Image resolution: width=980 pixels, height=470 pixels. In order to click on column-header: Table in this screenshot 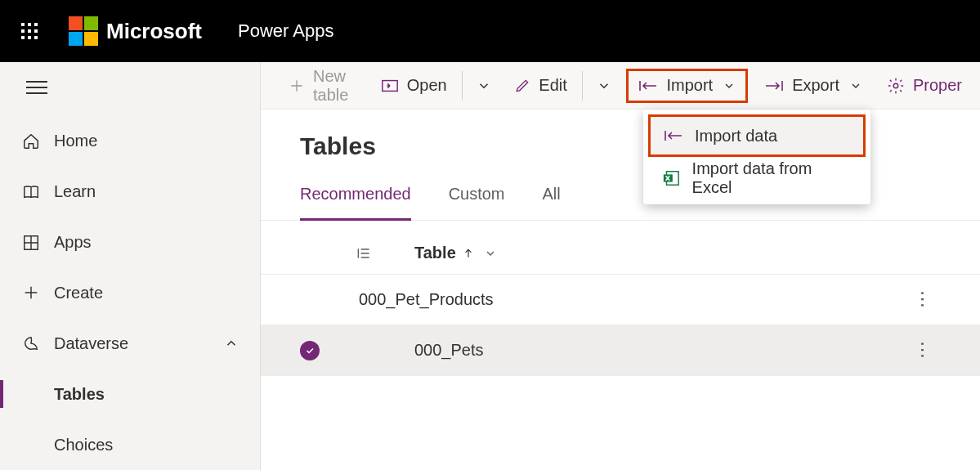, I will do `click(620, 248)`.